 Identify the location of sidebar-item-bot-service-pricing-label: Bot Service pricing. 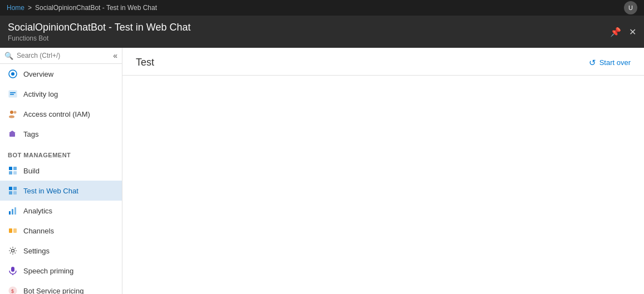
(53, 291).